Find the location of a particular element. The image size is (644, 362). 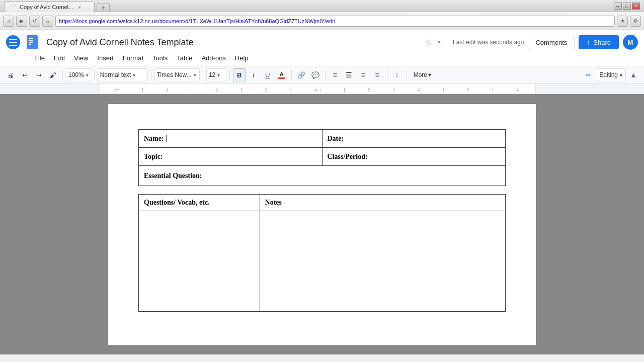

insert-link-button: 🔗 is located at coordinates (301, 75).